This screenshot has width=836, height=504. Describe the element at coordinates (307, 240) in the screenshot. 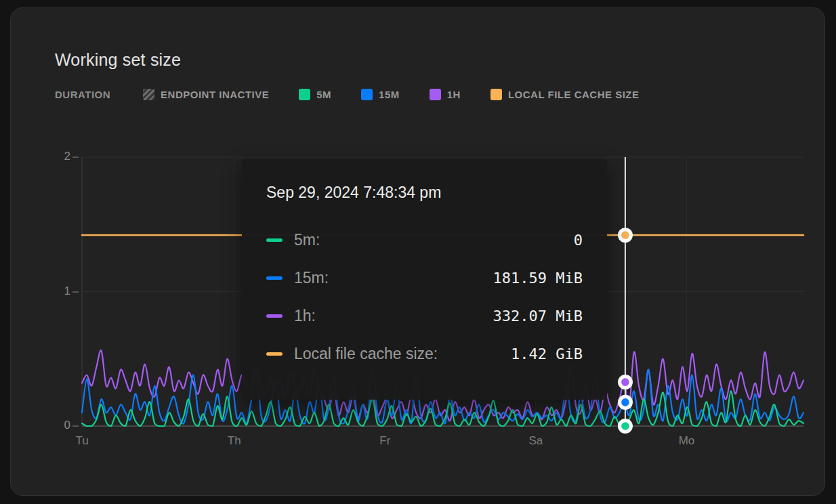

I see `tooltip-series-label: 5m:` at that location.